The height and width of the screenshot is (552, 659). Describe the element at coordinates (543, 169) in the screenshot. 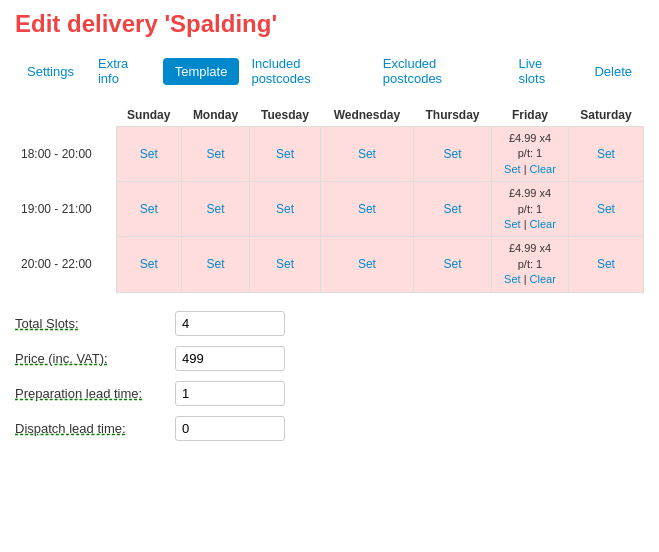

I see `friday-clear-link-0: Clear` at that location.